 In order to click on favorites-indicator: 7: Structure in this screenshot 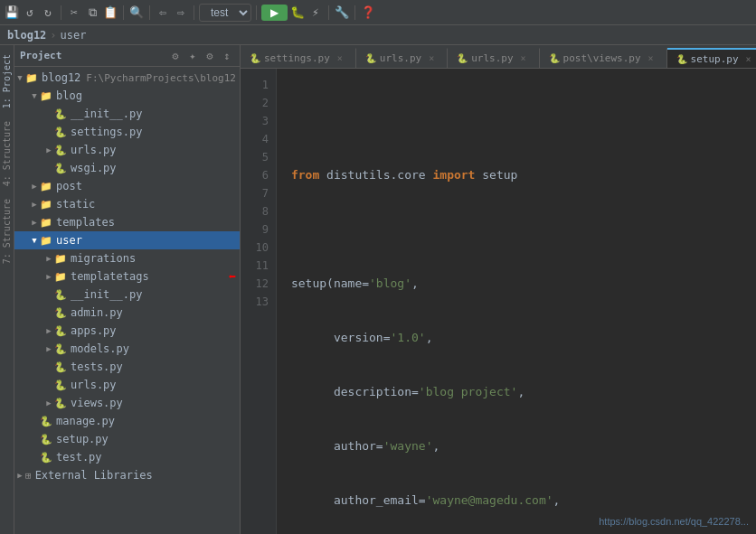, I will do `click(7, 231)`.